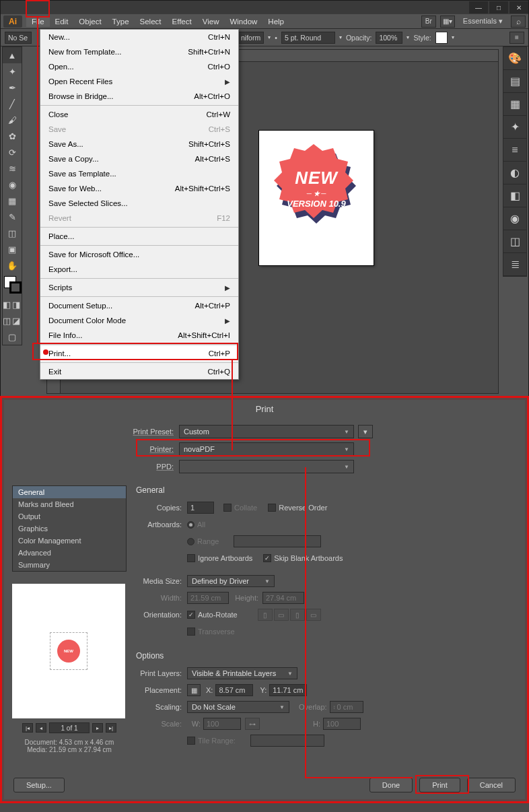 This screenshot has width=529, height=812. Describe the element at coordinates (518, 22) in the screenshot. I see `search-icon: ⌕` at that location.